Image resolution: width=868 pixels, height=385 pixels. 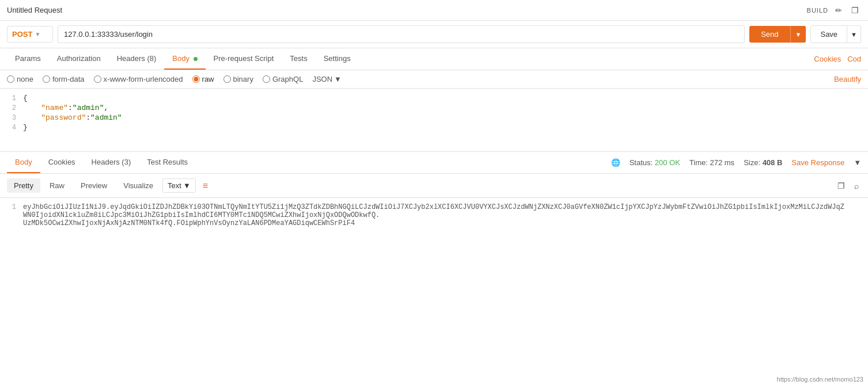 What do you see at coordinates (35, 10) in the screenshot?
I see `title-bar-left: Untitled Request` at bounding box center [35, 10].